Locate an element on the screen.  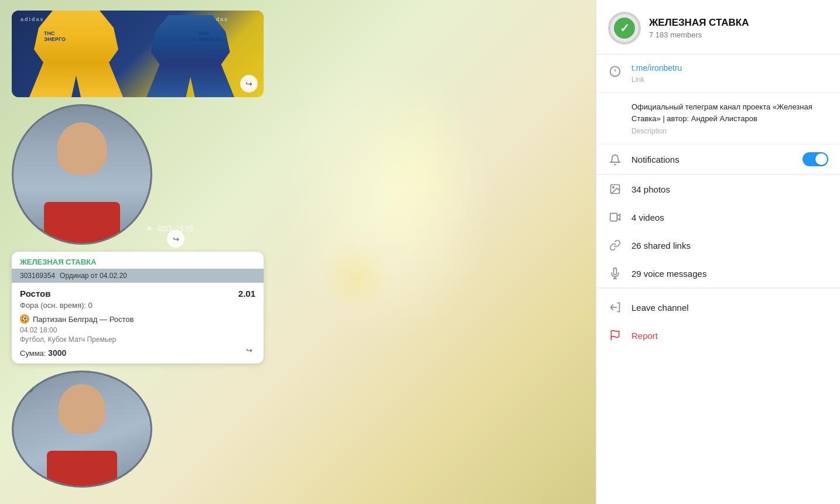
bet-sum: Сумма: 3000 is located at coordinates (138, 353).